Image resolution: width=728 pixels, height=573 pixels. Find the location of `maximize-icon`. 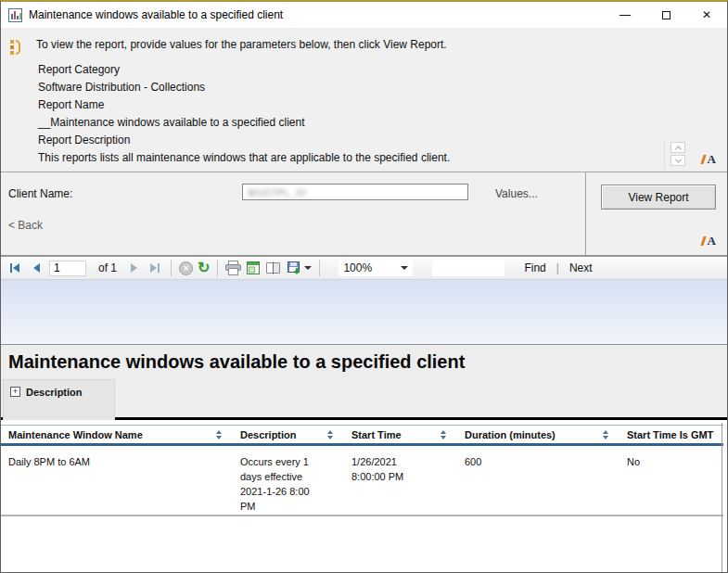

maximize-icon is located at coordinates (666, 15).